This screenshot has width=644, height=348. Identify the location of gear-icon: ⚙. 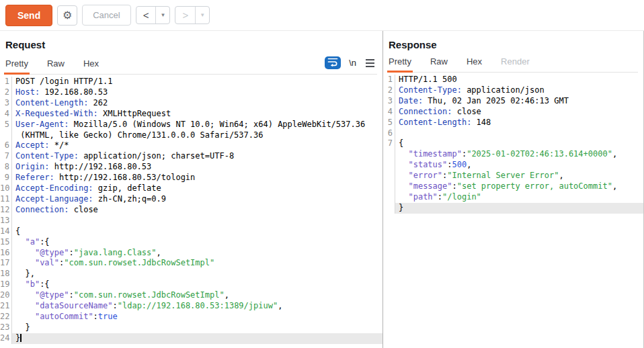
(67, 15).